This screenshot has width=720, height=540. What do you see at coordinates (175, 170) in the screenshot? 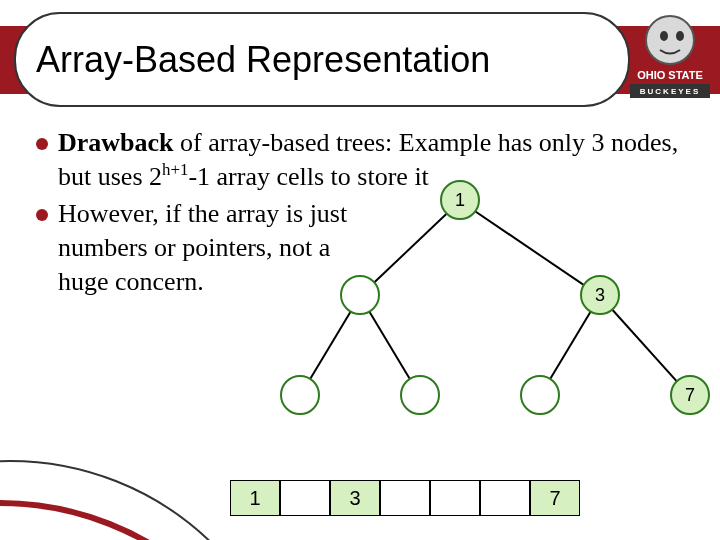
I see `bullet-1-sup: h+1` at bounding box center [175, 170].